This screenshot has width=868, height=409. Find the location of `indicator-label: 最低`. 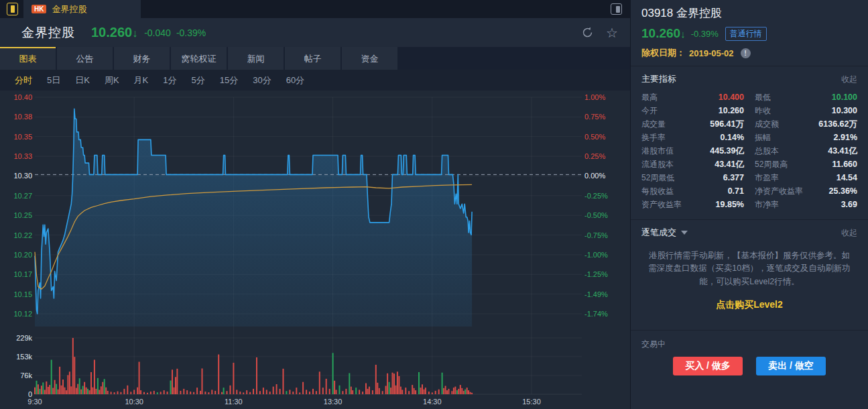

indicator-label: 最低 is located at coordinates (763, 98).